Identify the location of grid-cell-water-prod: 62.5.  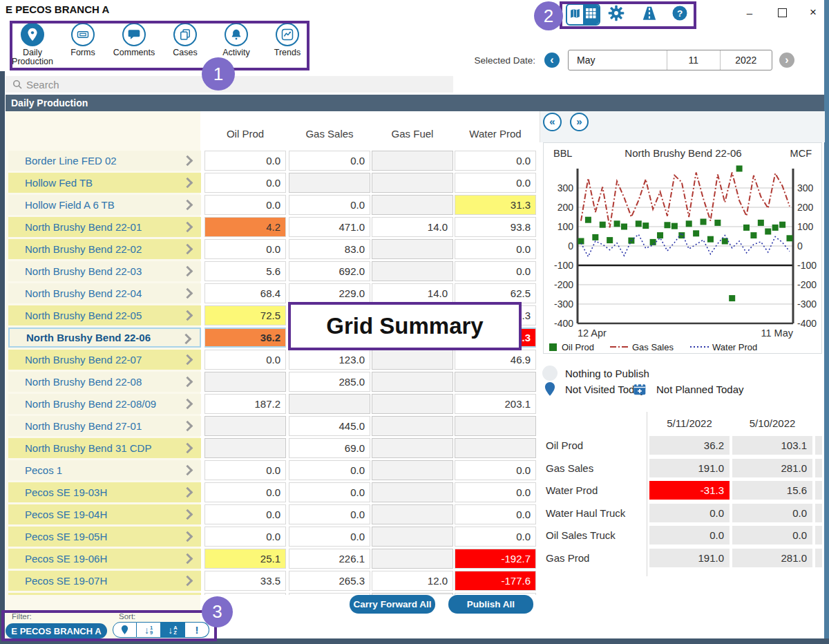
(495, 293).